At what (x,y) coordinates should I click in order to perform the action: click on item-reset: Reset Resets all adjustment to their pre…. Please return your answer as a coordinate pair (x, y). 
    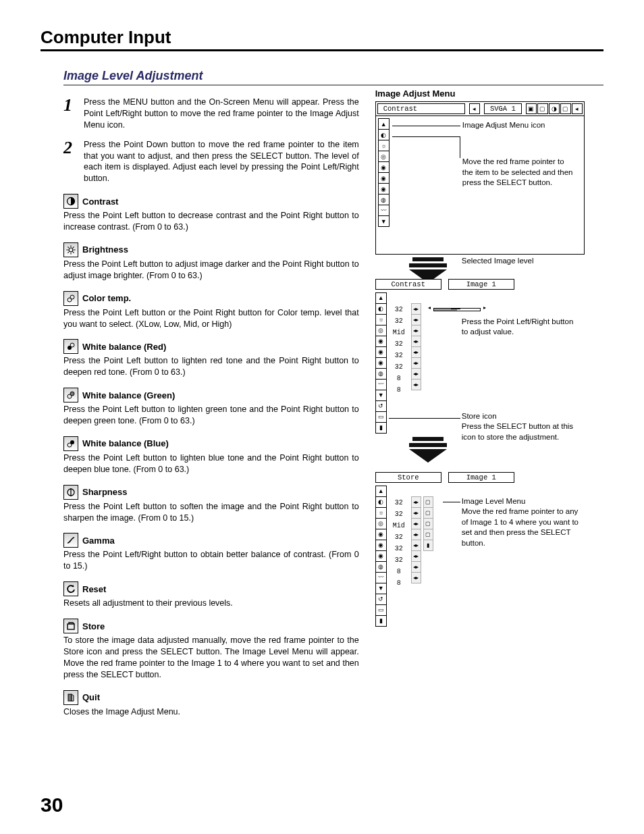
    Looking at the image, I should click on (211, 596).